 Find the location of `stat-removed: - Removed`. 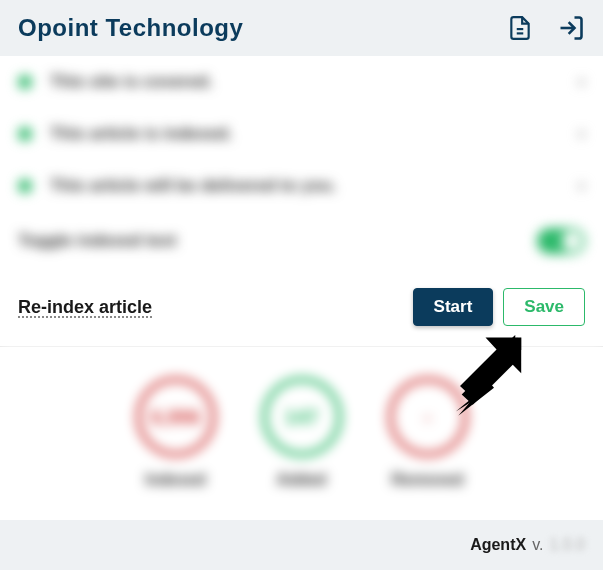

stat-removed: - Removed is located at coordinates (428, 433).